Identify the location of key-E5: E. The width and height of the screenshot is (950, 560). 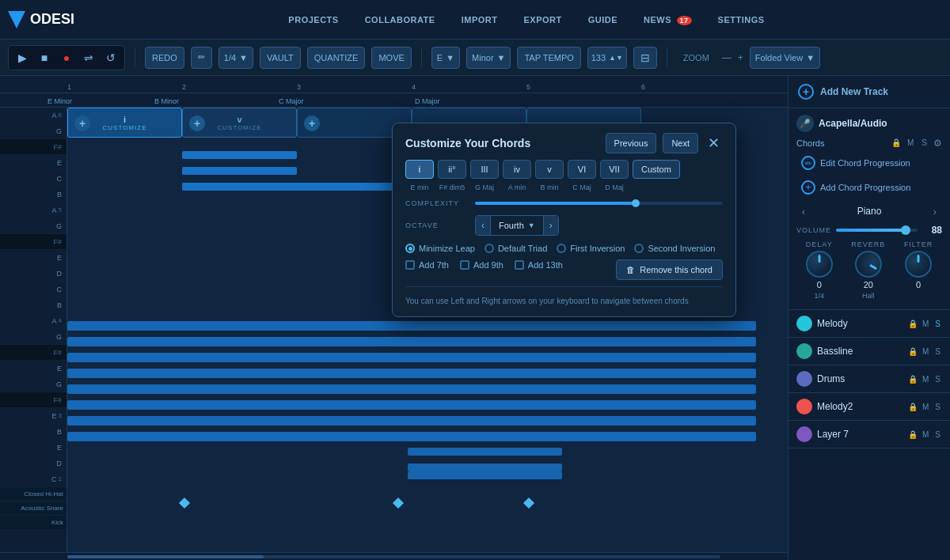
(33, 258).